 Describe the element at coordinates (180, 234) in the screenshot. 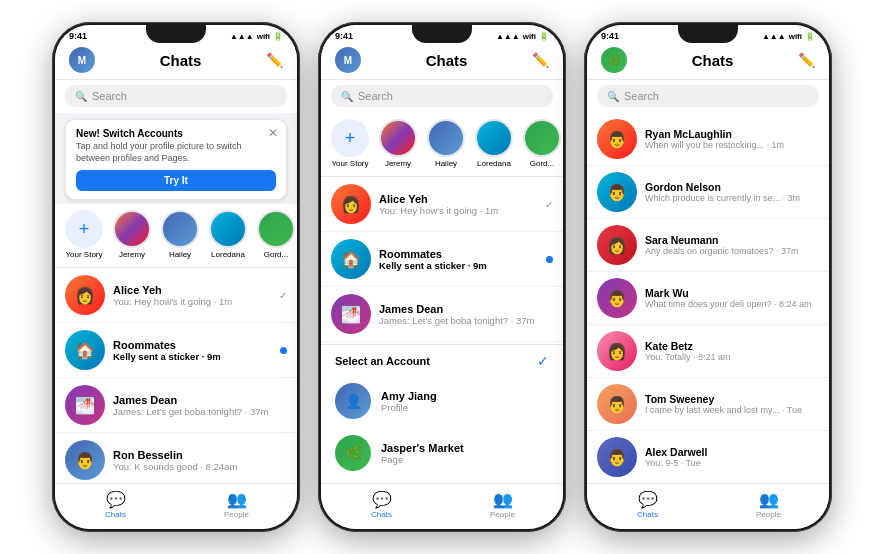

I see `story-item-2: Hailey` at that location.